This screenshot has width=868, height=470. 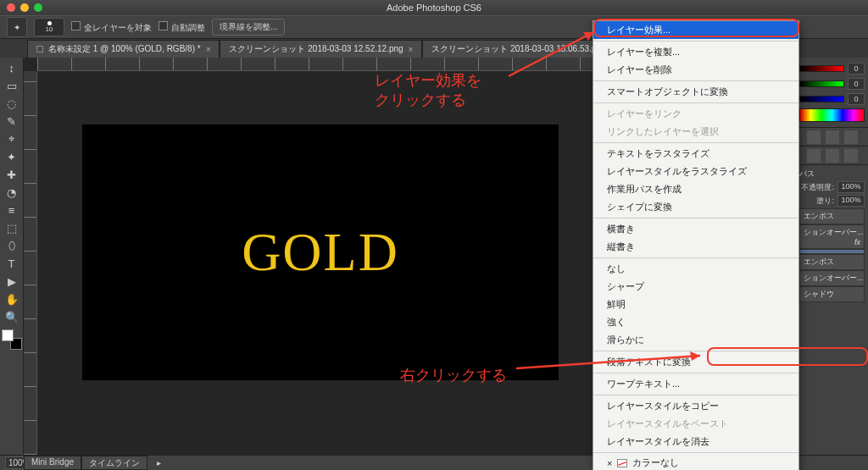 What do you see at coordinates (159, 462) in the screenshot?
I see `info-chevron-icon: ▸` at bounding box center [159, 462].